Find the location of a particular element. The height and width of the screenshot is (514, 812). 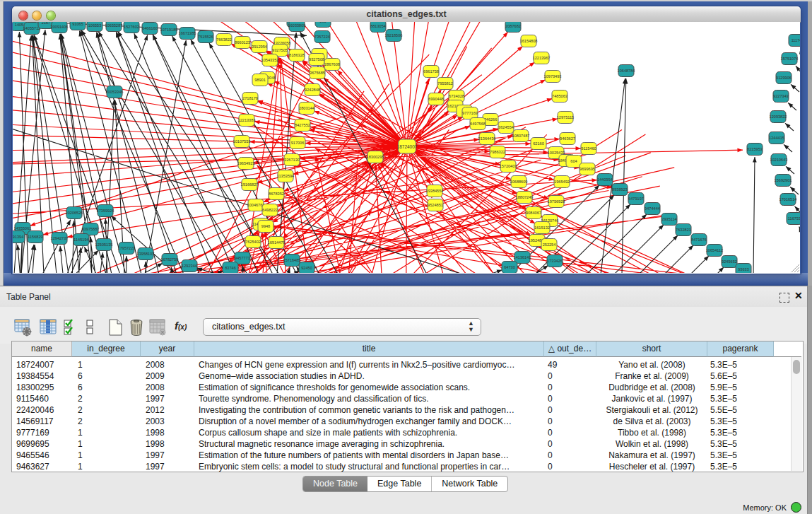

svg-text: 9777169 is located at coordinates (470, 113).